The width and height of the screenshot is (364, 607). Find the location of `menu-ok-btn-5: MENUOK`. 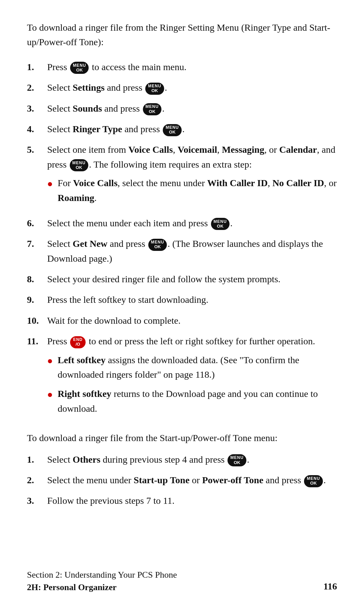

menu-ok-btn-5: MENUOK is located at coordinates (79, 165).